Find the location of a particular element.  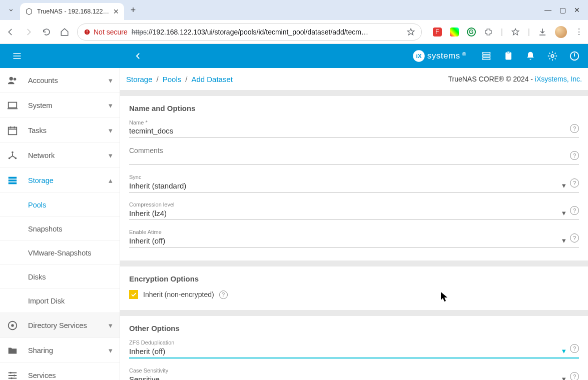

menu-toggle-icon is located at coordinates (17, 56).